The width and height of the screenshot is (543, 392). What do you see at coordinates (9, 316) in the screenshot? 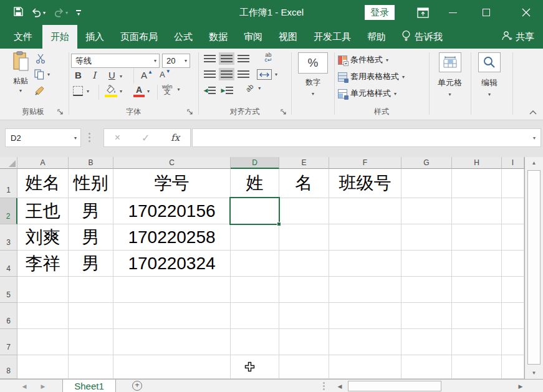
I see `row-header-6: 6` at bounding box center [9, 316].